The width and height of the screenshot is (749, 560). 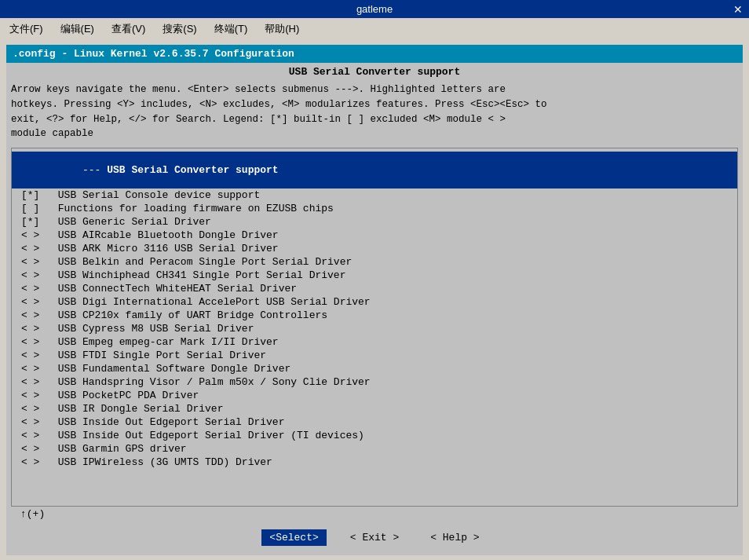 What do you see at coordinates (374, 262) in the screenshot?
I see `list-item: < > USB Belkin and Peracom Single Port S…` at bounding box center [374, 262].